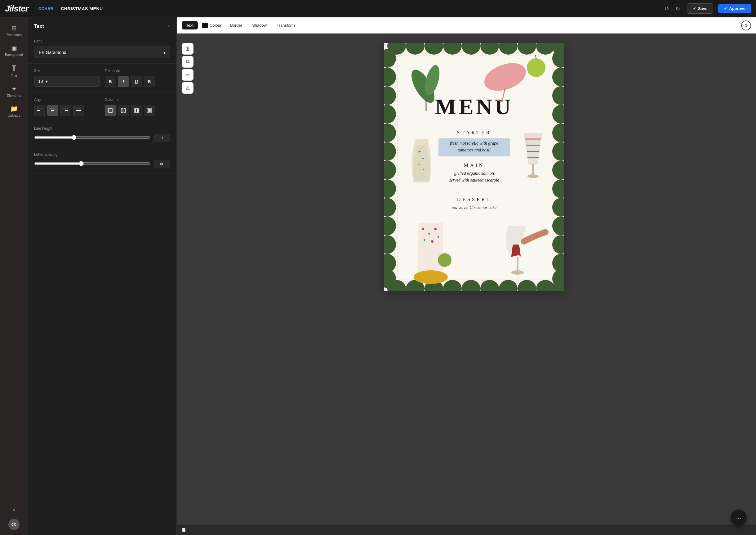 Image resolution: width=756 pixels, height=535 pixels. Describe the element at coordinates (136, 82) in the screenshot. I see `underline-button: U` at that location.